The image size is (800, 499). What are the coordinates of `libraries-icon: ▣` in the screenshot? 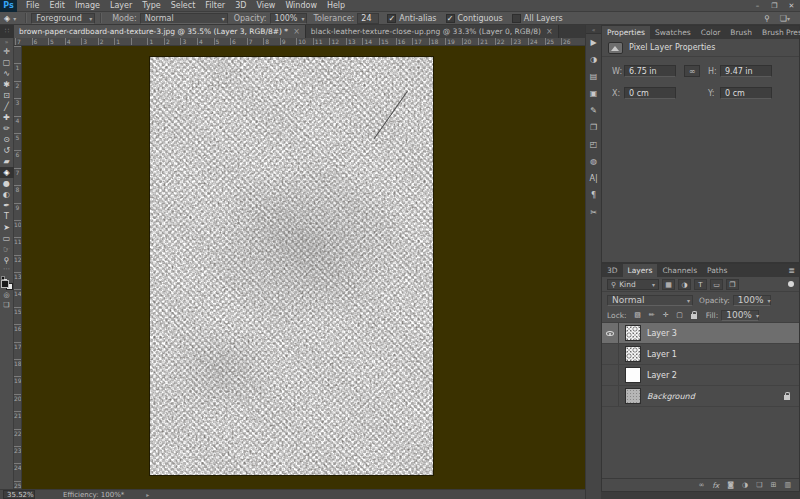 It's located at (594, 94).